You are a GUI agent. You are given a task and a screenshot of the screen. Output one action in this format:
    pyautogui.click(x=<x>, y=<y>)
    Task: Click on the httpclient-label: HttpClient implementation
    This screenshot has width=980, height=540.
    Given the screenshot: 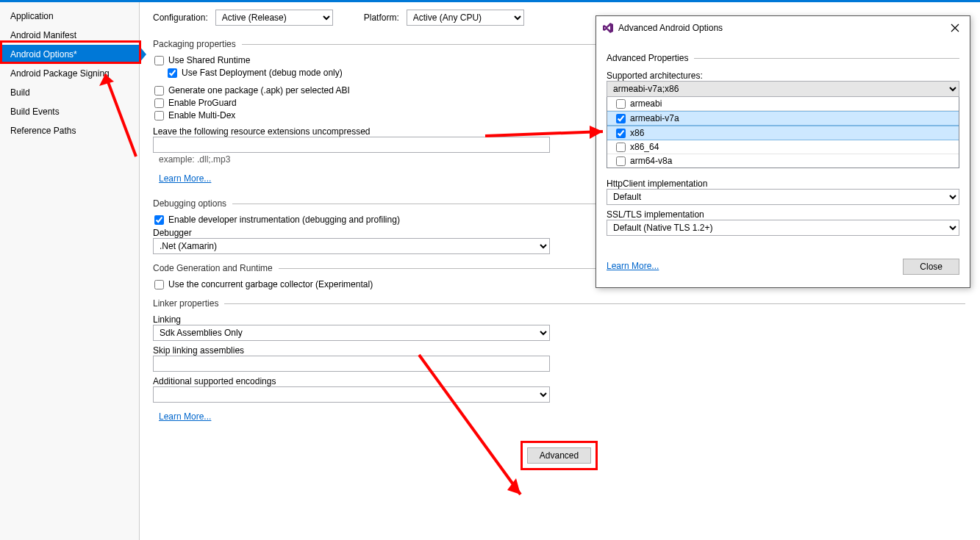 What is the action you would take?
    pyautogui.click(x=783, y=184)
    